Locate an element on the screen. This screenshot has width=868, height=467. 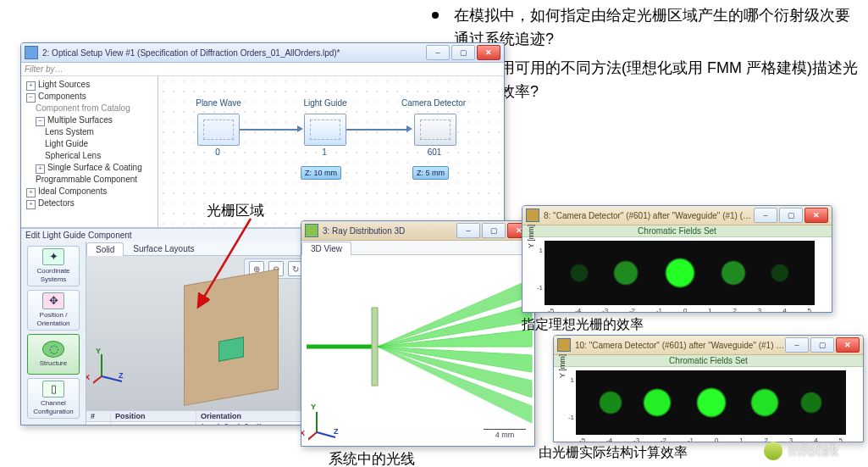
cam2-title: 10: "Camera Detector" (#601) after "Wave… is located at coordinates (680, 346).